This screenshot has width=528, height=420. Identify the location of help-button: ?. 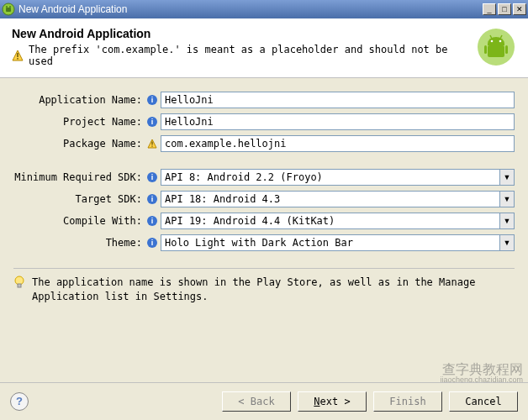
(19, 402).